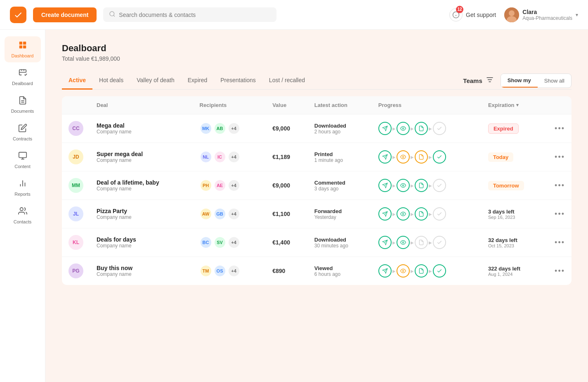 Image resolution: width=588 pixels, height=382 pixels. I want to click on value-cell: €890, so click(287, 271).